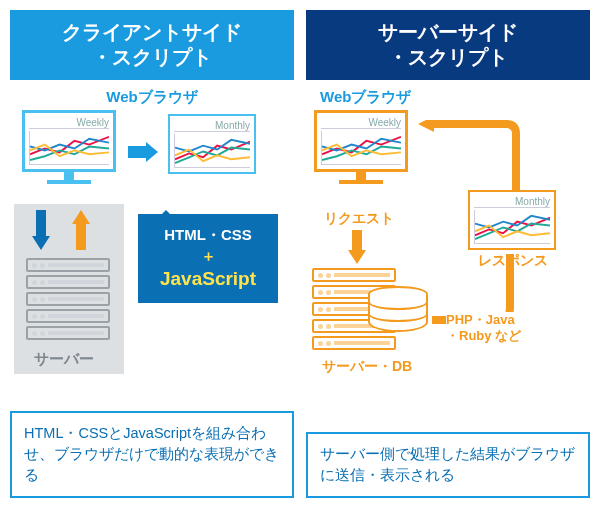  Describe the element at coordinates (455, 98) in the screenshot. I see `server-browser-label: Webブラウザ` at that location.